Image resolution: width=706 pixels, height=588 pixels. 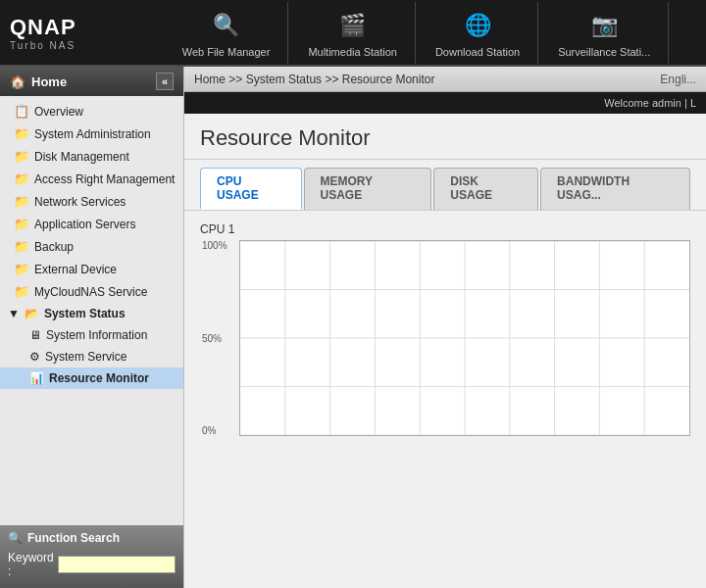 What do you see at coordinates (417, 33) in the screenshot?
I see `top-nav: 🔍 Web File Manager 🎬 Multimedia Station …` at bounding box center [417, 33].